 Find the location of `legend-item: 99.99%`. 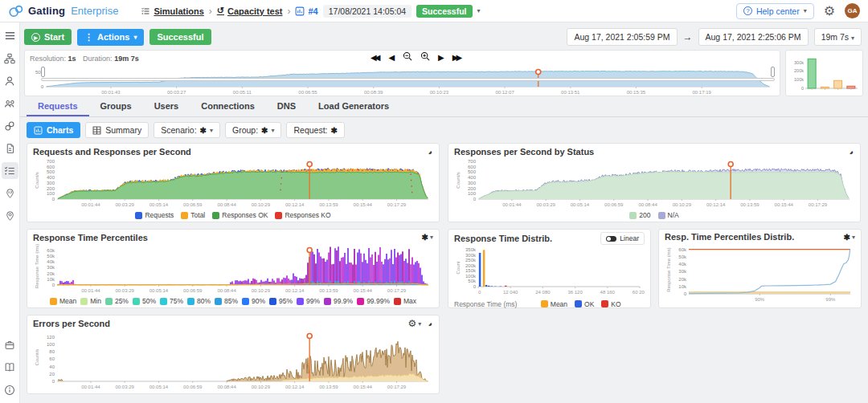

legend-item: 99.99% is located at coordinates (373, 301).